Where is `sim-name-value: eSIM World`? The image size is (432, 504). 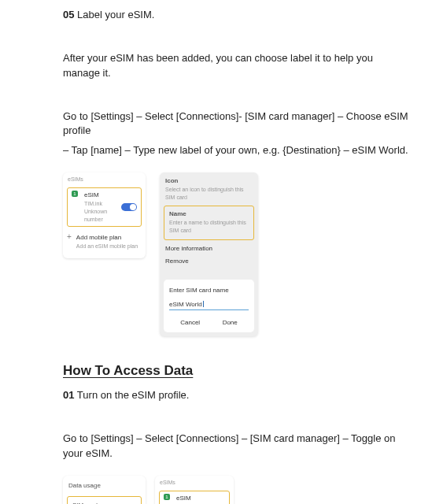
sim-name-value: eSIM World is located at coordinates (186, 304).